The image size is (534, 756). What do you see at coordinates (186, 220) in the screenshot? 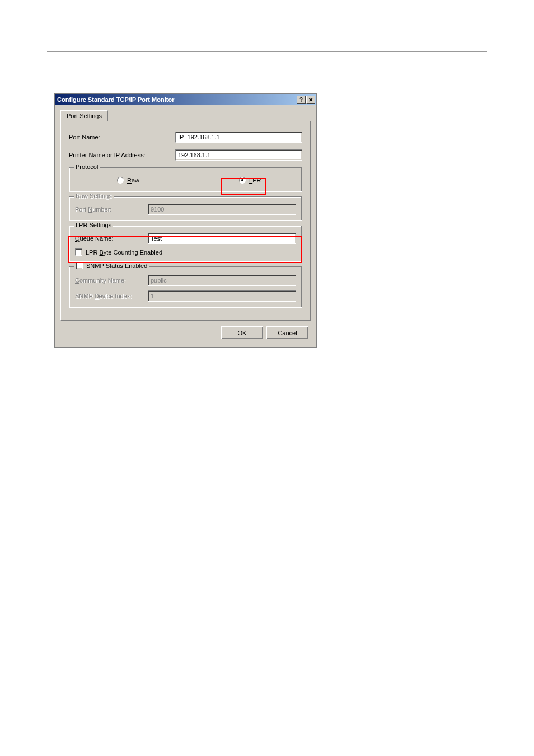
I see `tab-panel: Port Name: Printer Name or IP Address` at bounding box center [186, 220].